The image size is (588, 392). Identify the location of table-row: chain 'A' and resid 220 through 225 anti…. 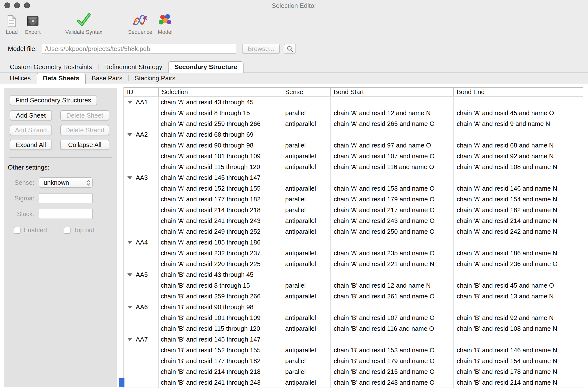
(353, 264).